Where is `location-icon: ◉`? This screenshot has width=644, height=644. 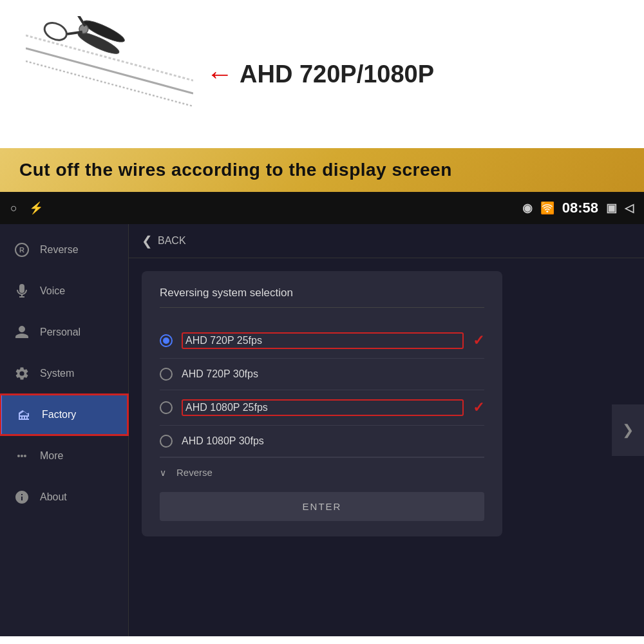
location-icon: ◉ is located at coordinates (527, 208).